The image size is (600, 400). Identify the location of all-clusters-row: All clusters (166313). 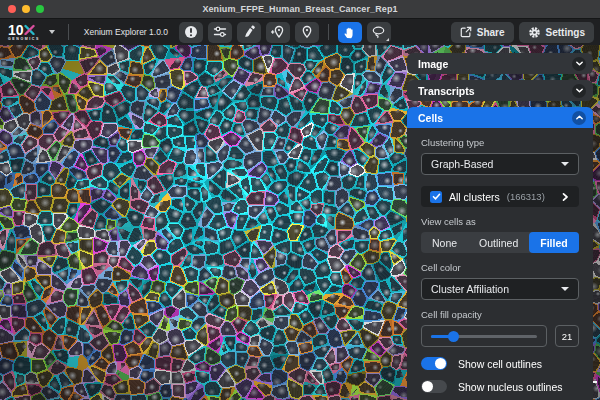
(500, 196).